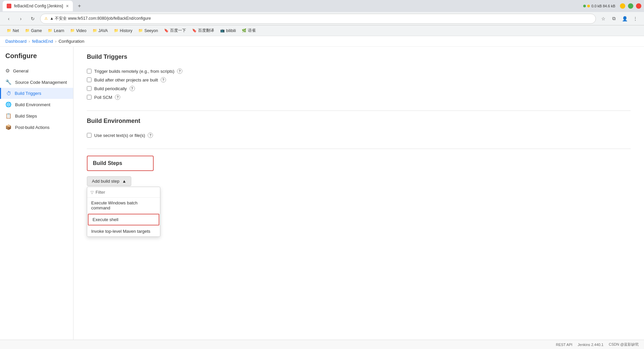 Image resolution: width=644 pixels, height=349 pixels. I want to click on page-footer: REST API Jenkins 2.440.1 CSDN @蓝影缺茕, so click(322, 344).